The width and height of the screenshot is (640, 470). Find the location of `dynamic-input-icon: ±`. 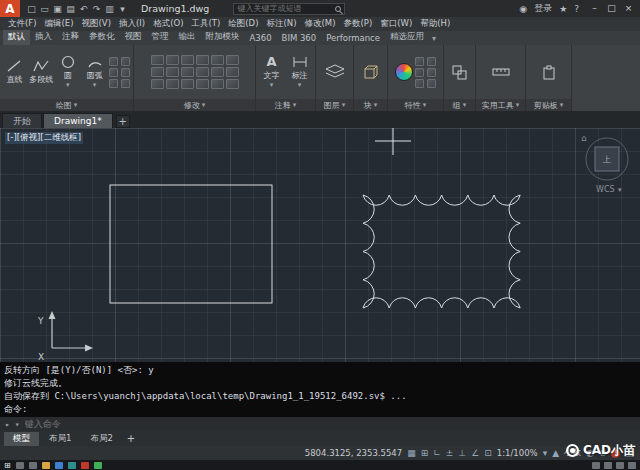

dynamic-input-icon: ± is located at coordinates (450, 453).